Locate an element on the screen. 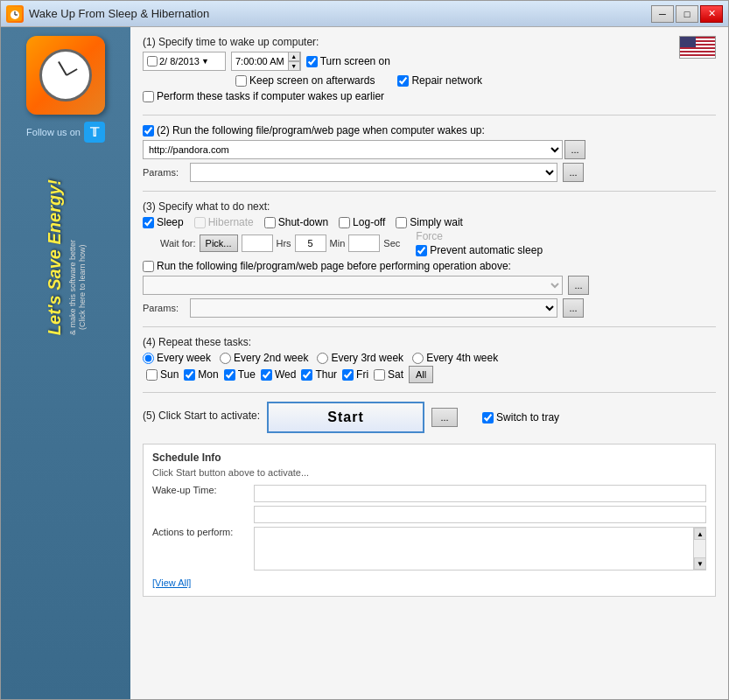  banner-sub-text: & make this software better(Click here t… is located at coordinates (78, 287).